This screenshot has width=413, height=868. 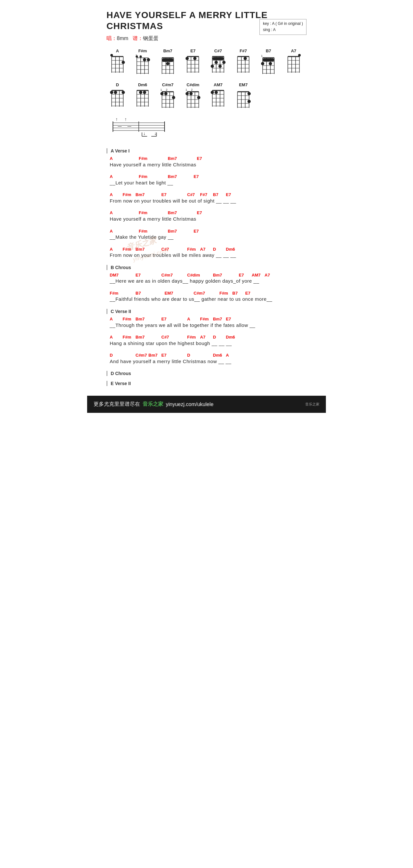 I want to click on strum-pattern: ↑ ↑ ↓ ↓ — —, so click(x=139, y=128).